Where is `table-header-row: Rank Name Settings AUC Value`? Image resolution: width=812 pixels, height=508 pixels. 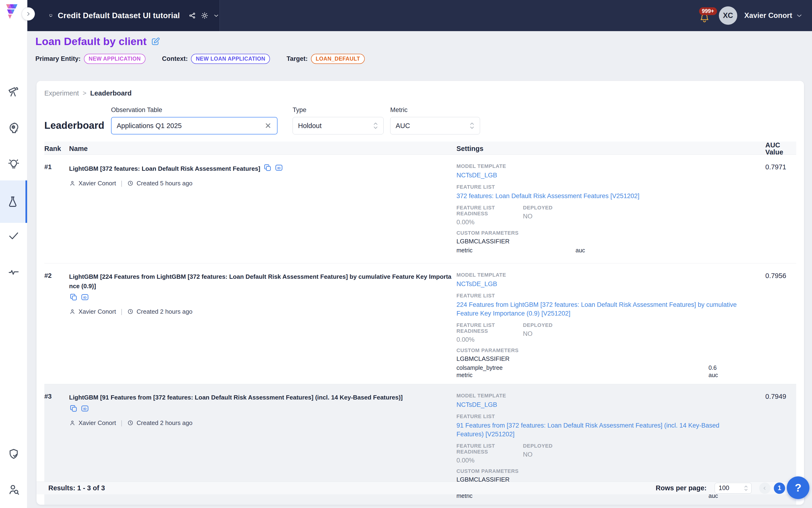
table-header-row: Rank Name Settings AUC Value is located at coordinates (420, 148).